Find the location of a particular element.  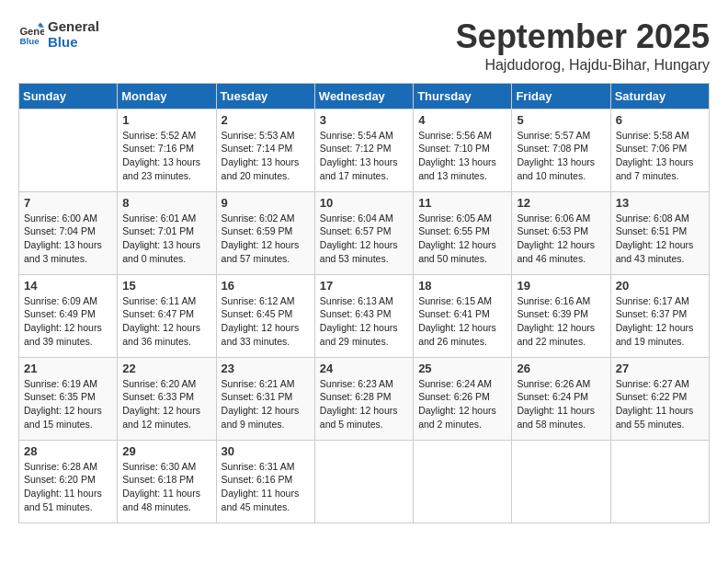

day-info: Sunrise: 6:05 AM Sunset: 6:55 PM Dayligh… is located at coordinates (462, 239).